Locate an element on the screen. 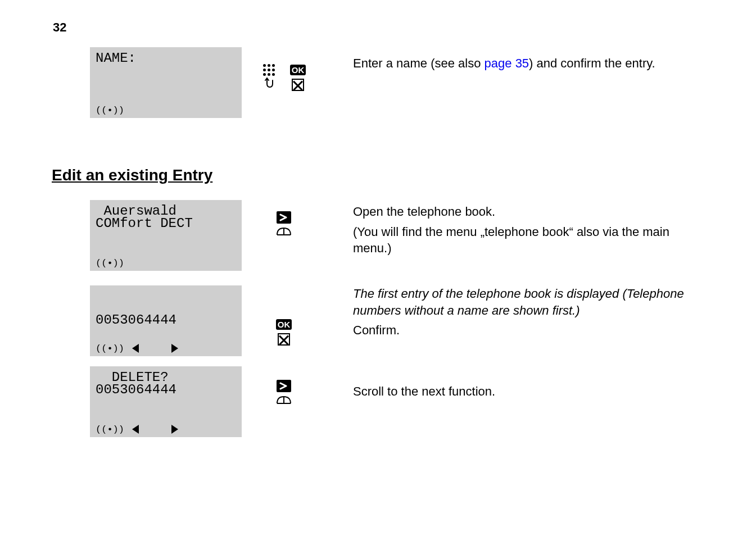  step-row-name-entry: NAME: ((•)) OK Enter a name (see also pa… is located at coordinates (399, 83).